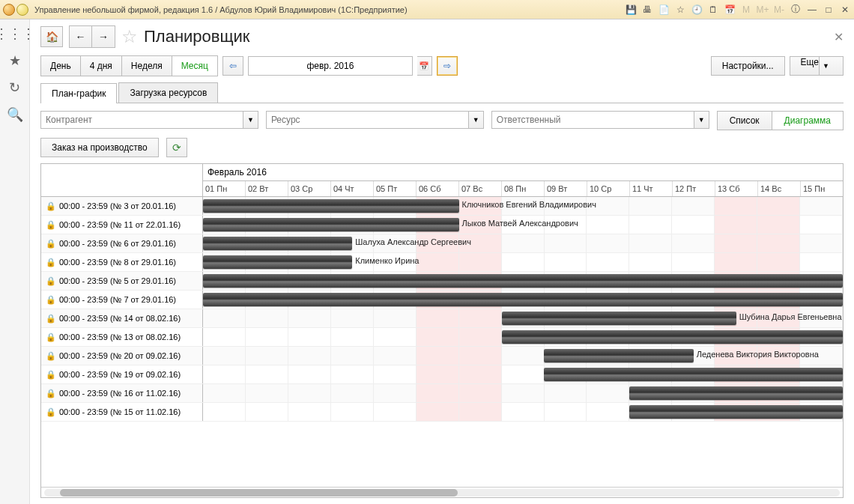 This screenshot has width=854, height=504. I want to click on gantt-row: 🔒00:00 - 23:59 (№ 3 от 20.01.16)Ключнико…, so click(442, 207).